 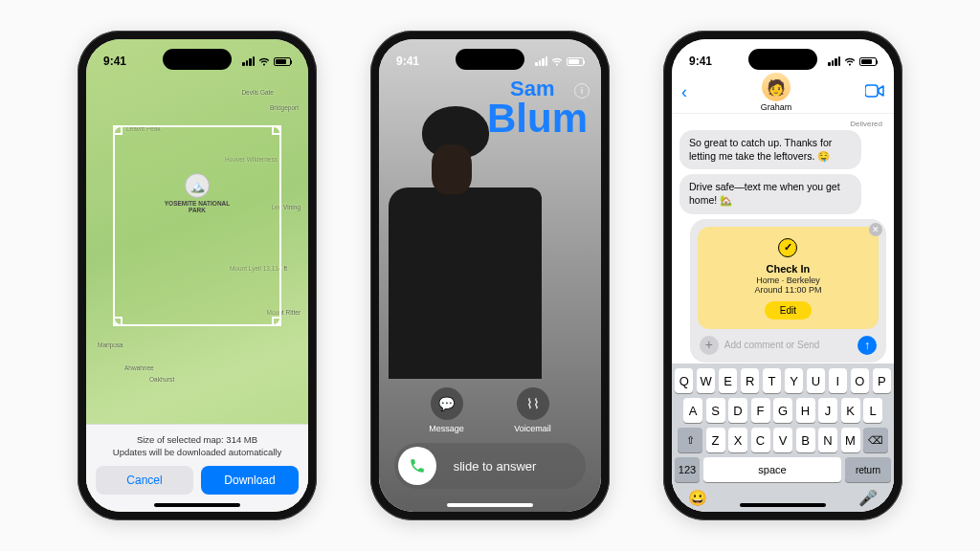 What do you see at coordinates (783, 440) in the screenshot?
I see `key-V: V` at bounding box center [783, 440].